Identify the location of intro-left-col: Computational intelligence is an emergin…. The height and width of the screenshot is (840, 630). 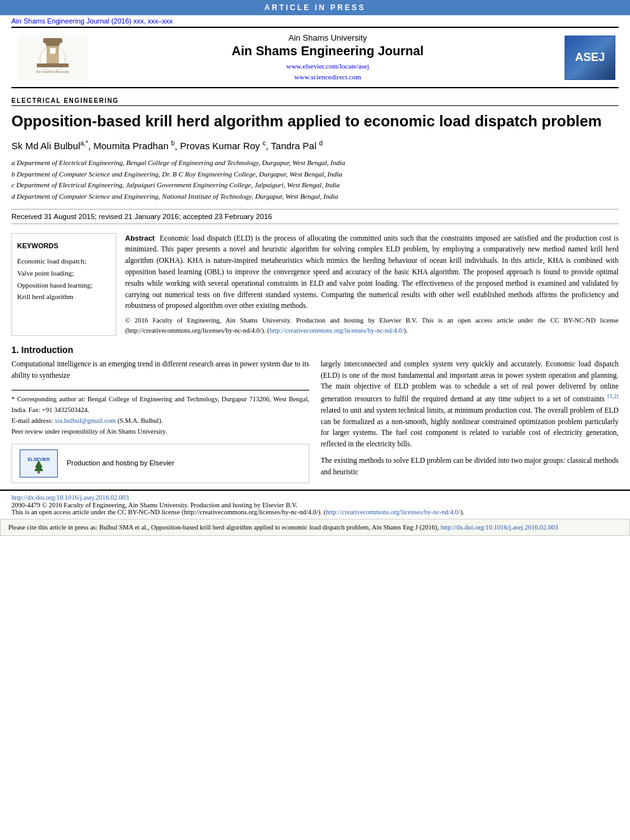
(160, 421).